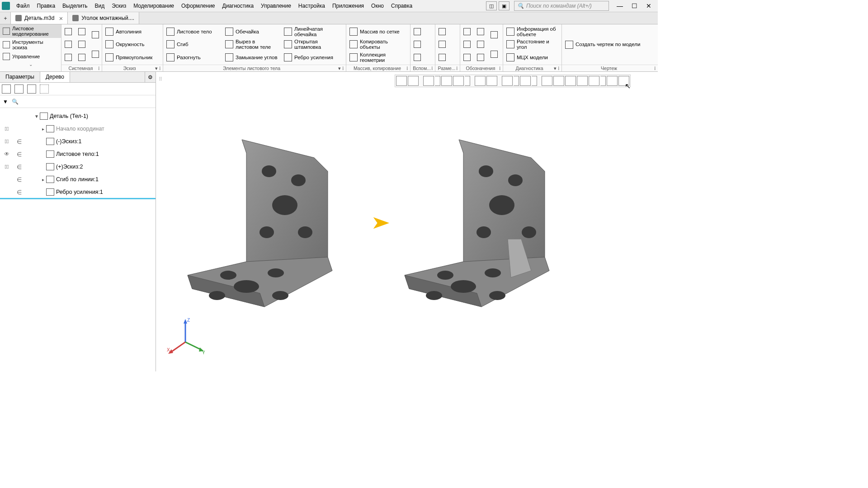 Image resolution: width=868 pixels, height=488 pixels. Describe the element at coordinates (99, 6) in the screenshot. I see `menu-view: Вид` at that location.